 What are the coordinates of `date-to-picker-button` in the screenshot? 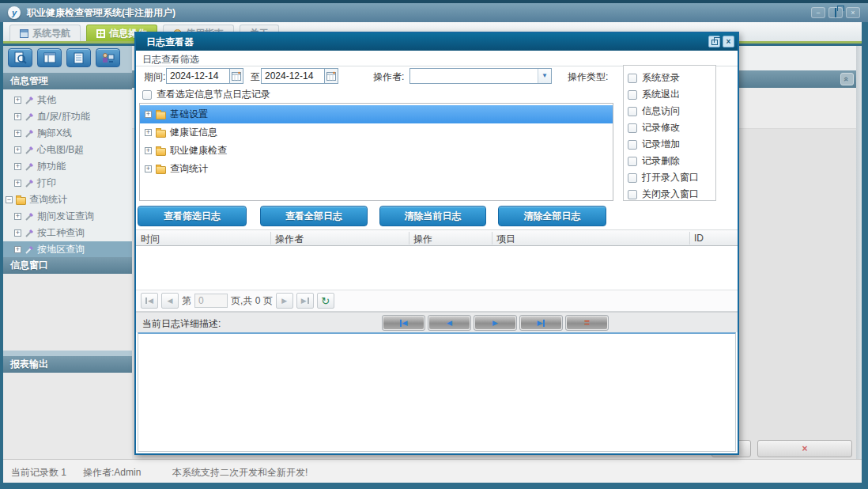 It's located at (331, 76).